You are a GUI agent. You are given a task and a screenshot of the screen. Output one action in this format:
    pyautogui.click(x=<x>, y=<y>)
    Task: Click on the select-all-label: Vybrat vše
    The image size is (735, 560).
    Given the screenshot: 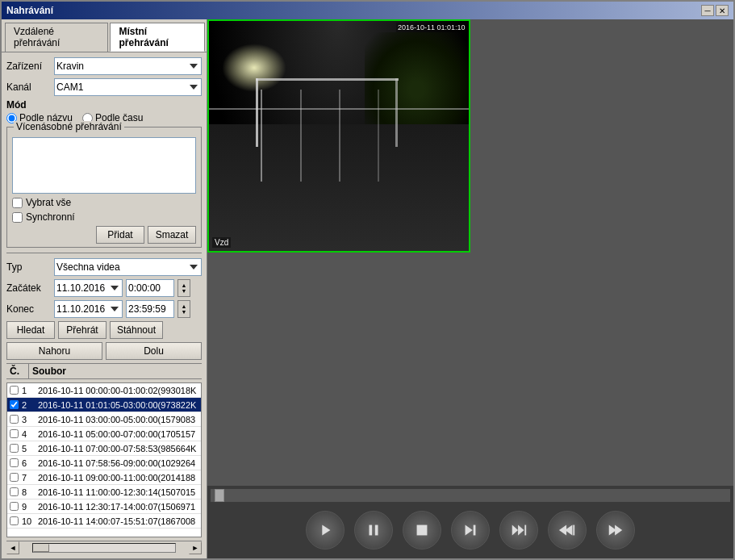 What is the action you would take?
    pyautogui.click(x=48, y=203)
    